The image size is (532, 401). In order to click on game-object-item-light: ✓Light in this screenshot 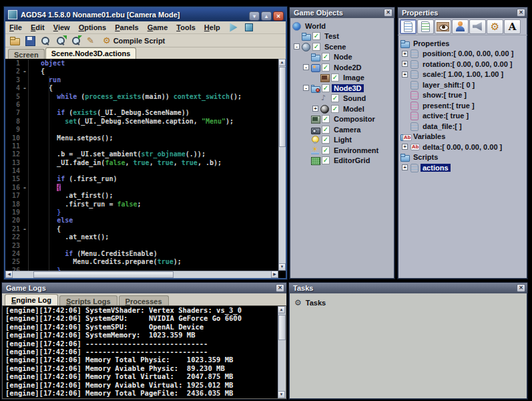, I will do `click(342, 140)`.